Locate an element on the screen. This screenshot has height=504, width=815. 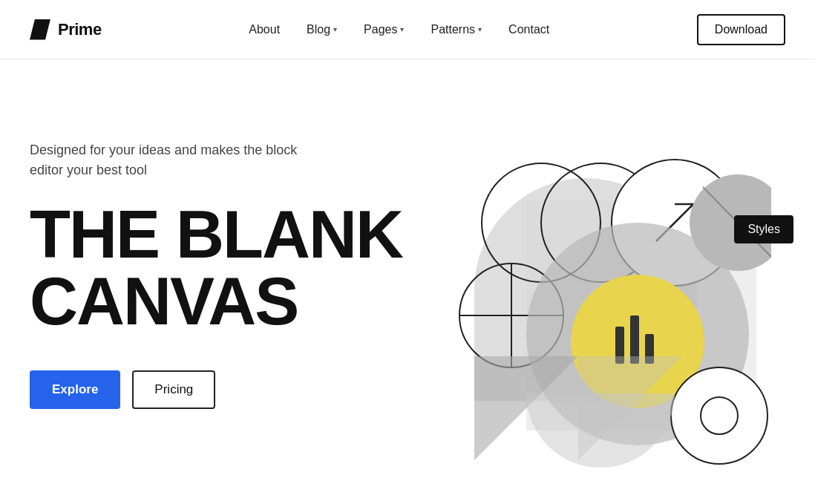
logo-text: Prime is located at coordinates (80, 30).